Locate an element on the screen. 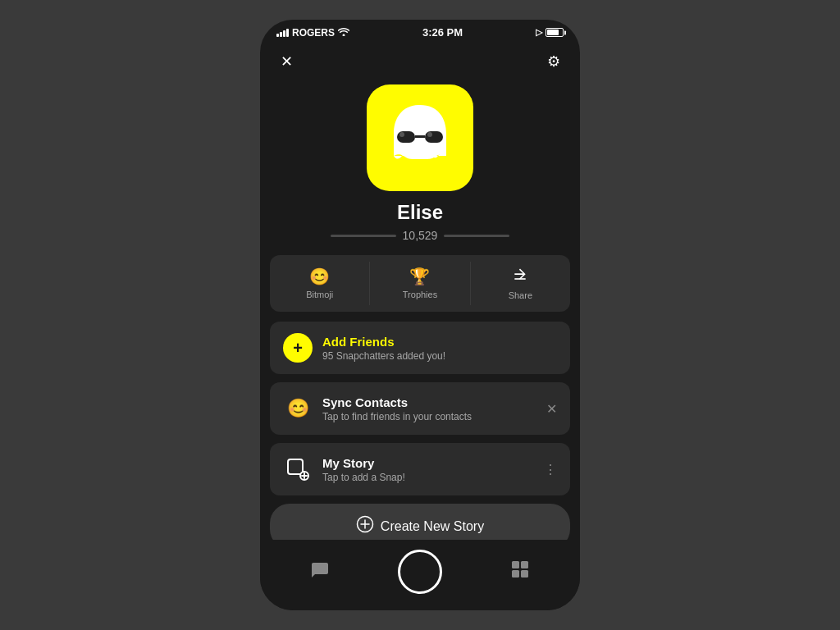  tab-share: Share is located at coordinates (520, 284).